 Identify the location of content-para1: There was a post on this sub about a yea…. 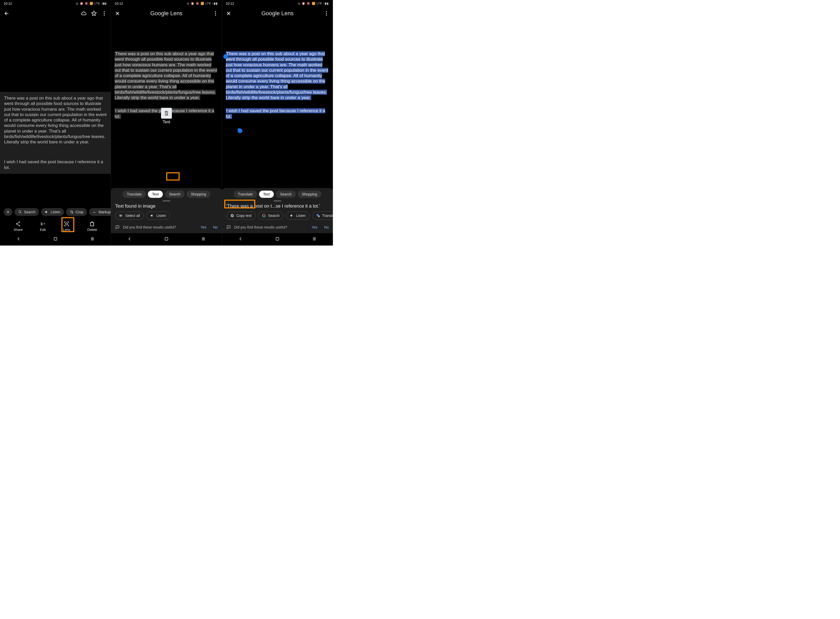
(55, 120).